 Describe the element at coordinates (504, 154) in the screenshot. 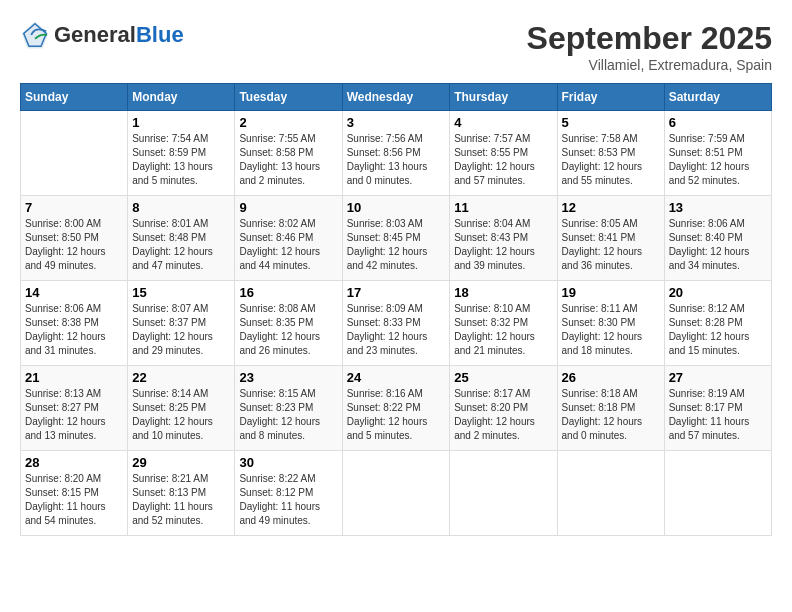

I see `calendar-cell: 4Sunrise: 7:57 AM Sunset: 8:55 PM Daylig…` at that location.